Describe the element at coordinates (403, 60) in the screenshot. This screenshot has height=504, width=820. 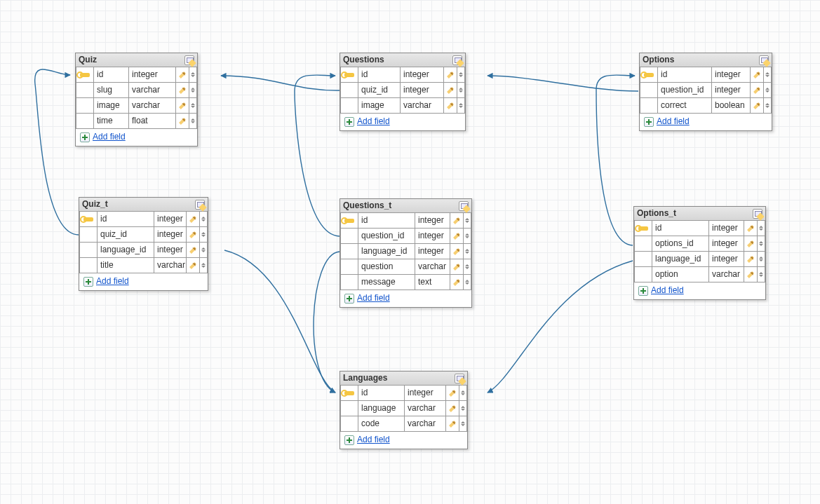
I see `table-titlebar: Questions` at that location.